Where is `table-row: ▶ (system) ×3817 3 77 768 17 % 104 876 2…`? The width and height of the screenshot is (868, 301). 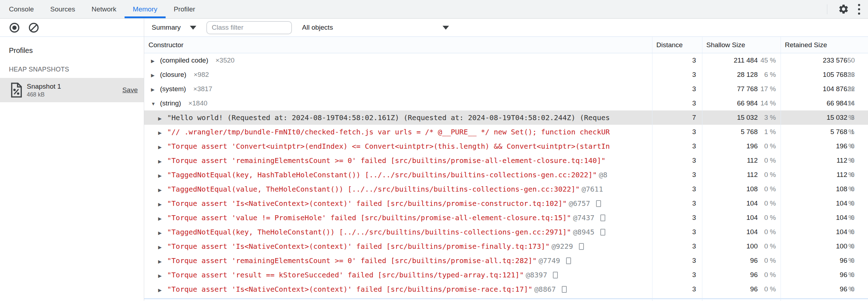 table-row: ▶ (system) ×3817 3 77 768 17 % 104 876 2… is located at coordinates (506, 89).